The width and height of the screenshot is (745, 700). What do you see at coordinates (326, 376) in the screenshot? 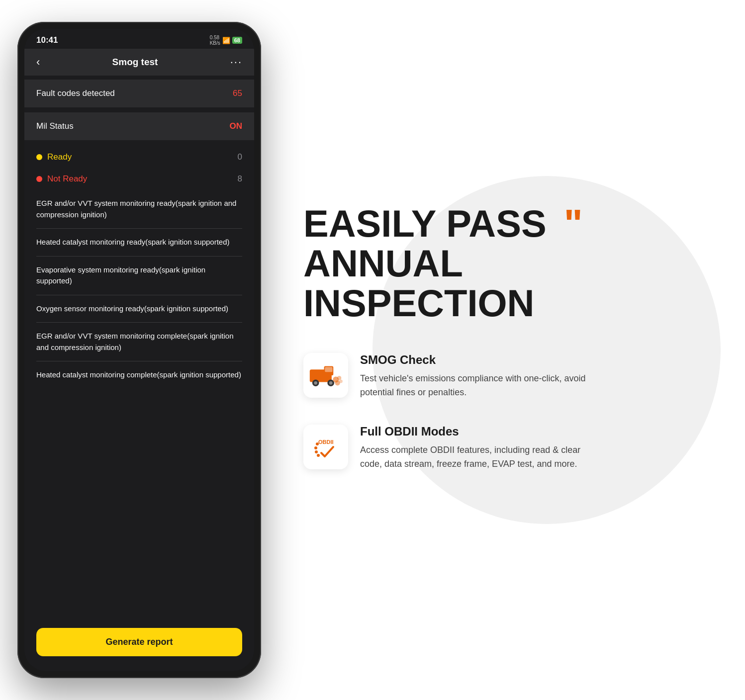
I see `truck-icon` at bounding box center [326, 376].